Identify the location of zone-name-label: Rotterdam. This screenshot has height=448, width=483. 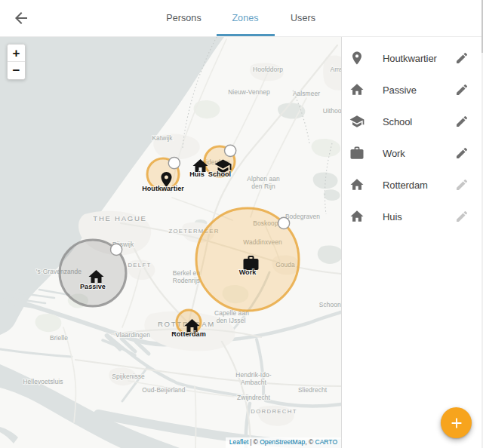
(418, 186).